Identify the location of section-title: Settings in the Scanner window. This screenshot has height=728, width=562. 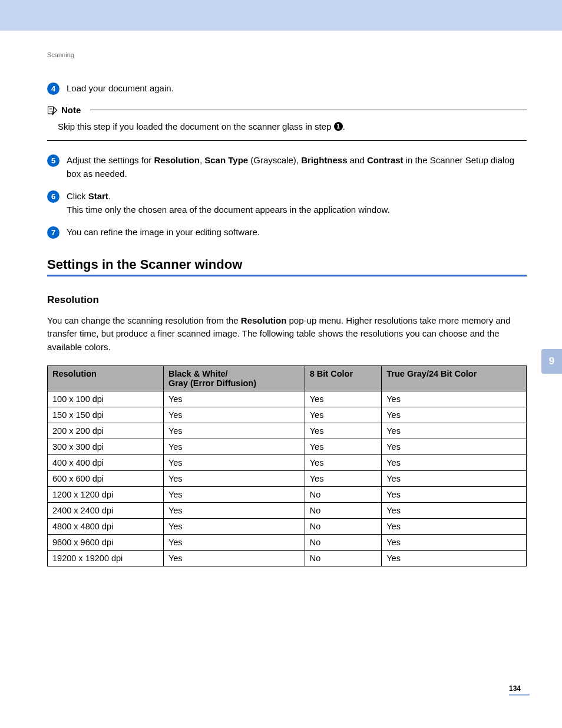
(287, 265).